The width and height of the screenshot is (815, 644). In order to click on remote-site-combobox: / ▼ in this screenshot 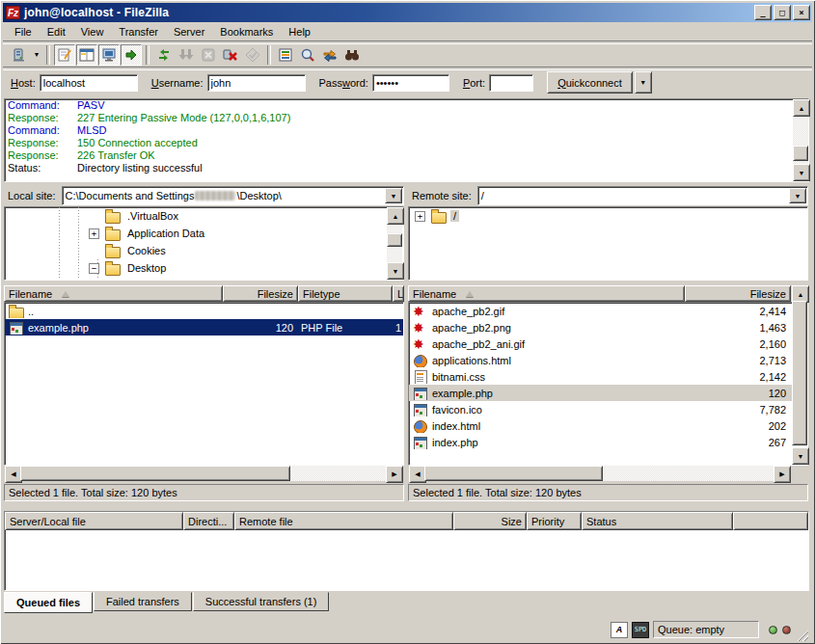, I will do `click(642, 196)`.